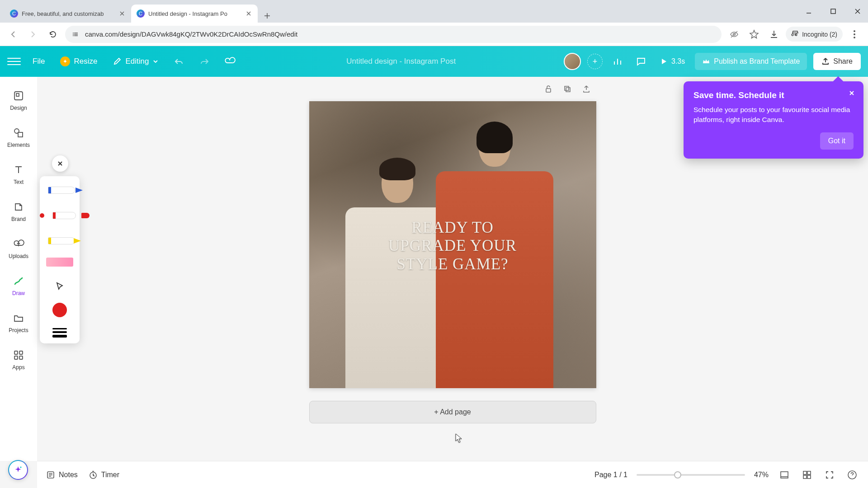  I want to click on help-icon, so click(852, 475).